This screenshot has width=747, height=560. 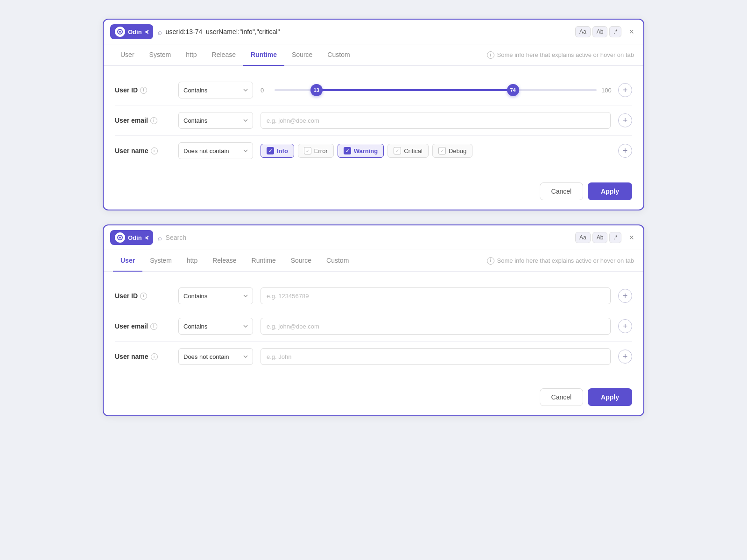 What do you see at coordinates (161, 55) in the screenshot?
I see `tab-system-1: System` at bounding box center [161, 55].